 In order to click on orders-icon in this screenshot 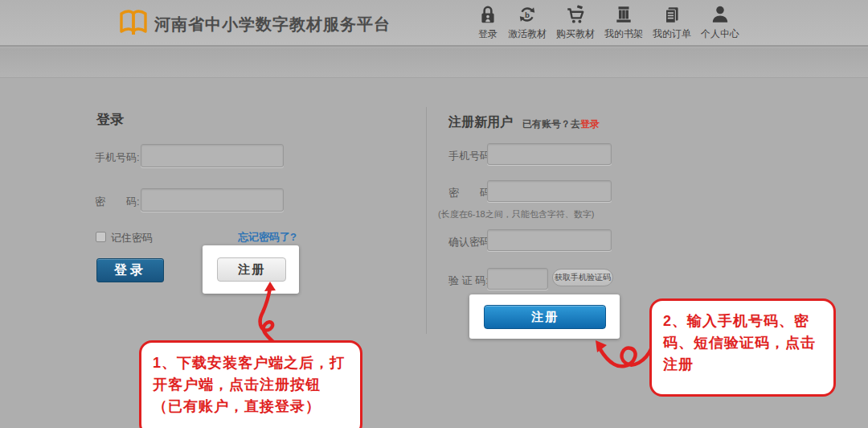, I will do `click(672, 14)`.